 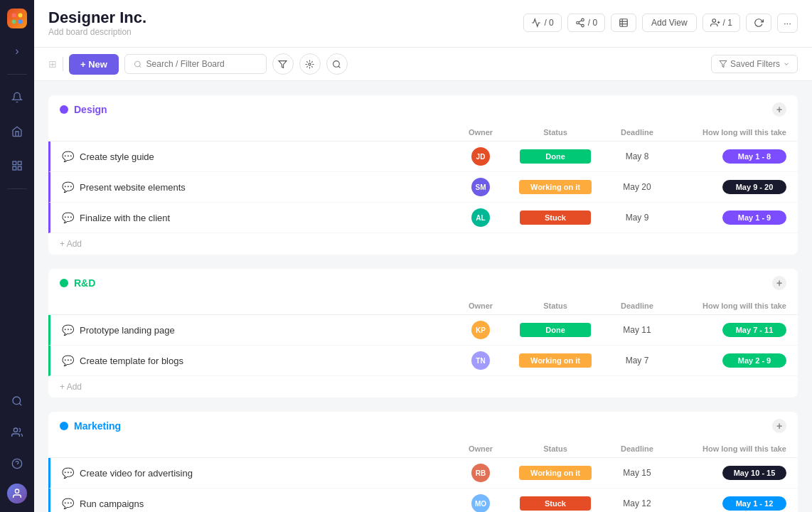 What do you see at coordinates (555, 503) in the screenshot?
I see `status-cell: Stuck` at bounding box center [555, 503].